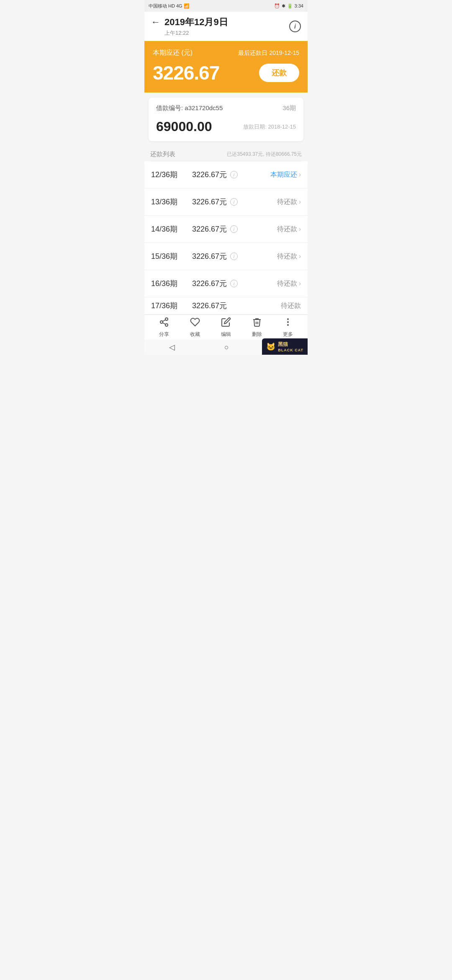  What do you see at coordinates (209, 256) in the screenshot?
I see `repay-amount-3: 3226.67元` at bounding box center [209, 256].